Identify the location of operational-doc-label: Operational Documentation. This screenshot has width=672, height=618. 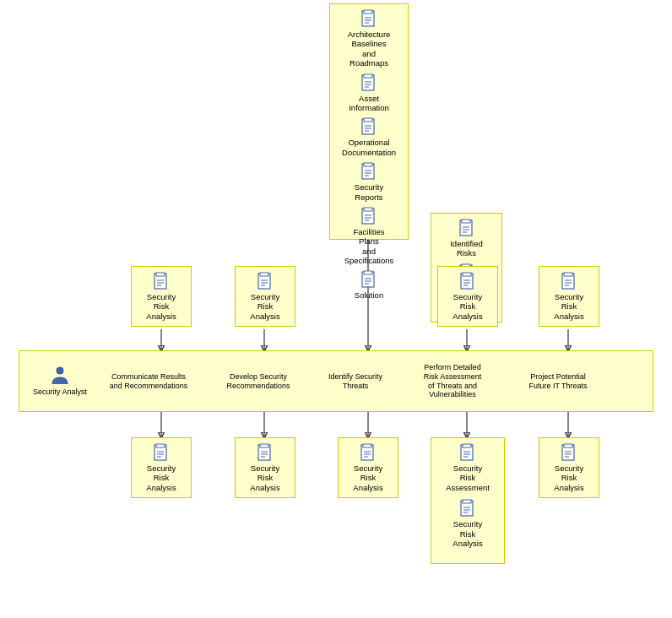
(369, 147).